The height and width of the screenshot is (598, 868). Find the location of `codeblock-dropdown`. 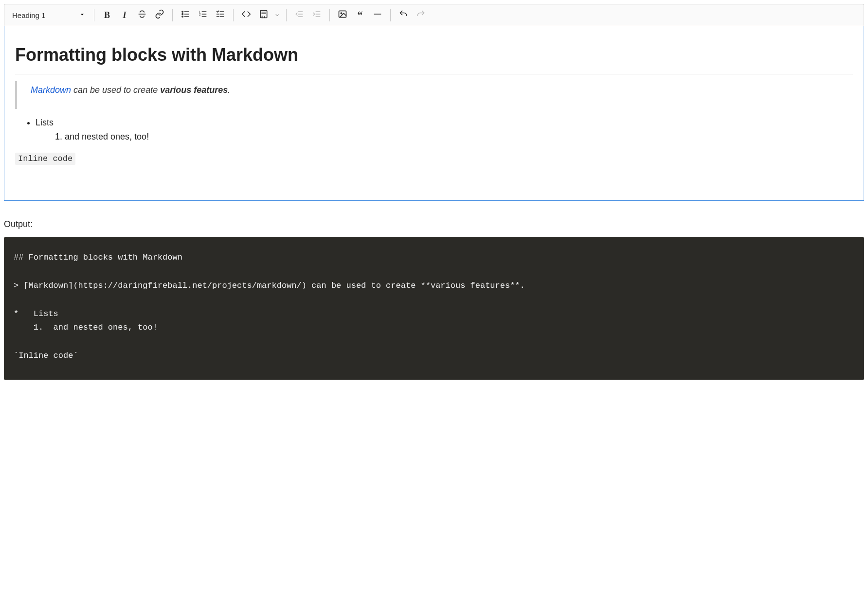

codeblock-dropdown is located at coordinates (277, 15).